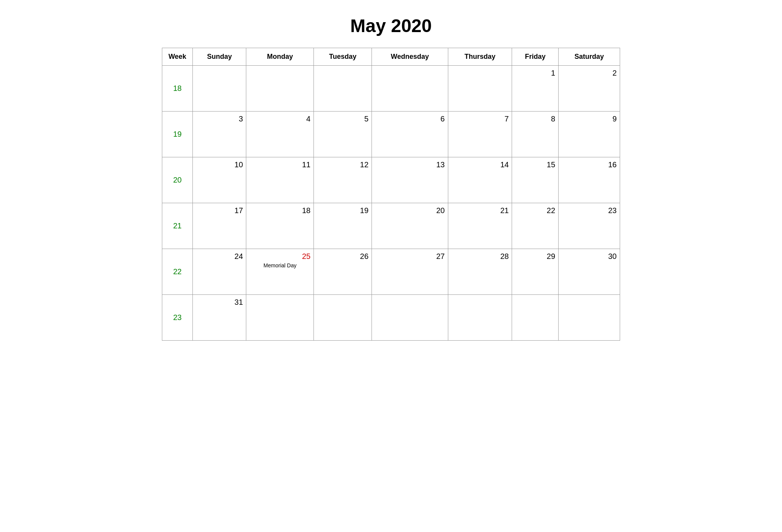 This screenshot has height=532, width=782. I want to click on week-row-18: 1812, so click(391, 89).